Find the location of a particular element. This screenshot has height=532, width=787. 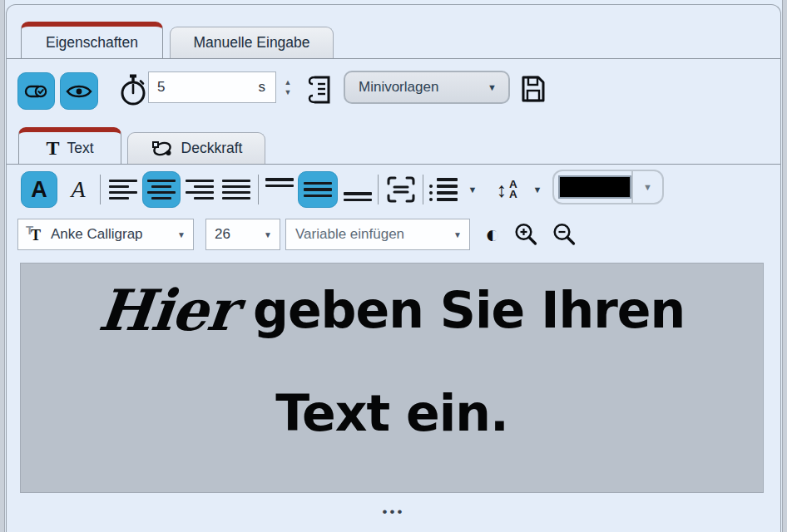

tab-eigenschaften: Eigenschaften is located at coordinates (92, 40).